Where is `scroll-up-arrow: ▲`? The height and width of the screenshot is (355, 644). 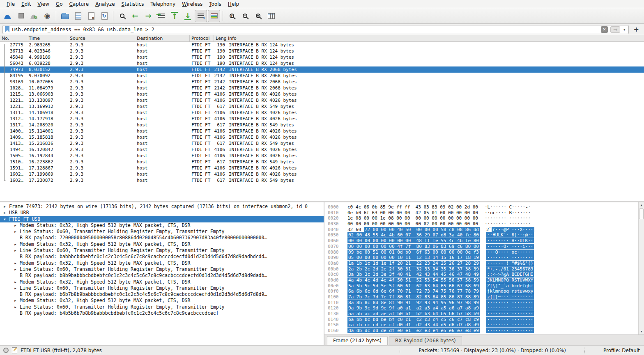
scroll-up-arrow: ▲ is located at coordinates (642, 205).